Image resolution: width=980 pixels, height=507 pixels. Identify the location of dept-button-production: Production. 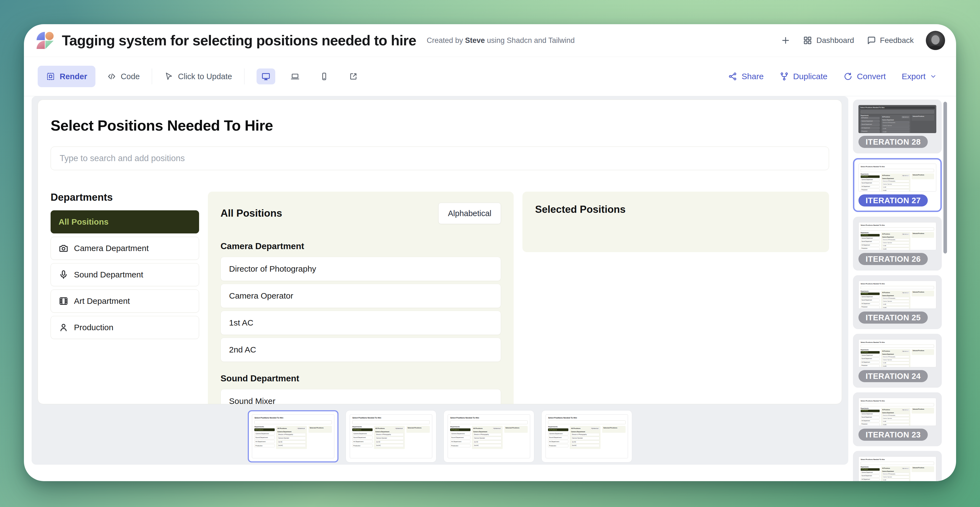
(125, 327).